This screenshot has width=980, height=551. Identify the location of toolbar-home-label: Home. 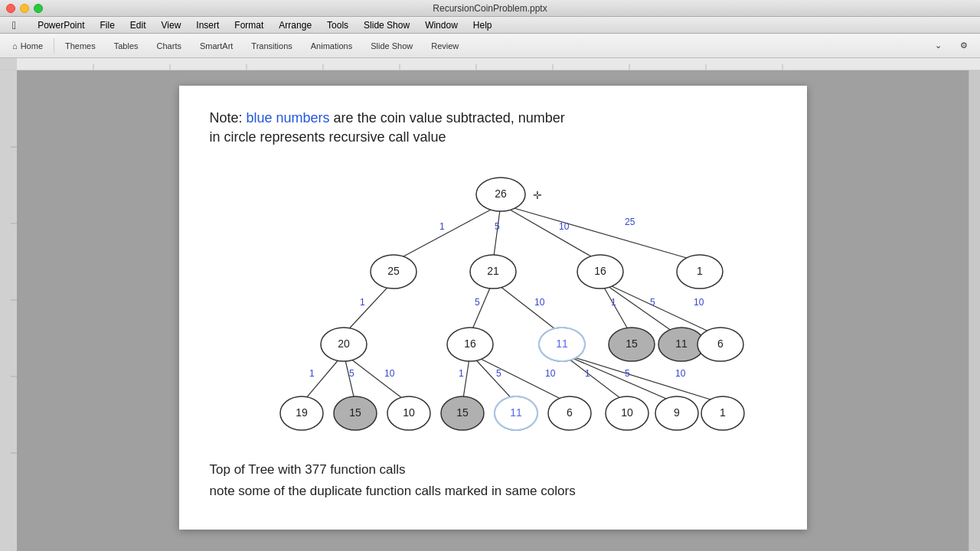
(32, 46).